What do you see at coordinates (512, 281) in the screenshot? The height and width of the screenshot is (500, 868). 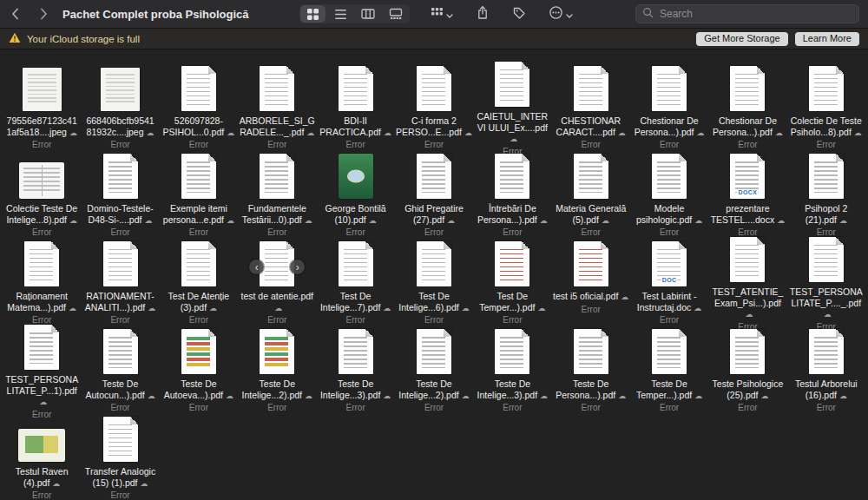 I see `file-item: Test De Temper...).pdf☁Error` at bounding box center [512, 281].